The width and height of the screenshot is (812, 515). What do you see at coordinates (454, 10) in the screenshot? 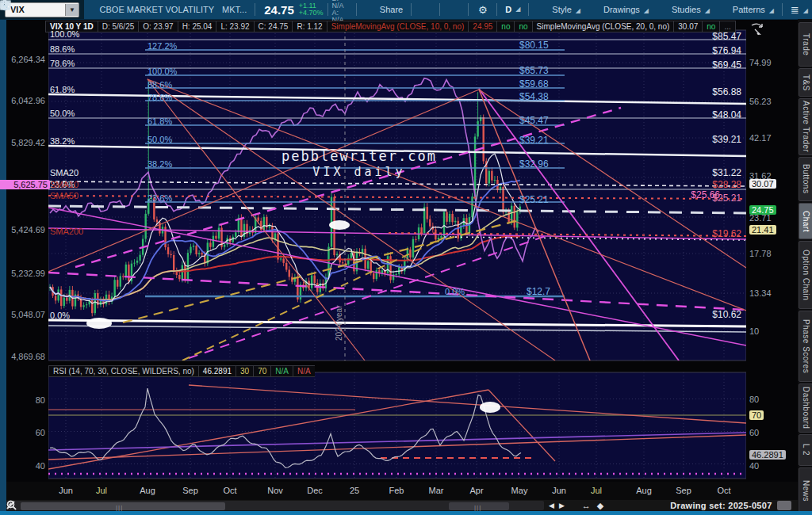
I see `flask-icon` at bounding box center [454, 10].